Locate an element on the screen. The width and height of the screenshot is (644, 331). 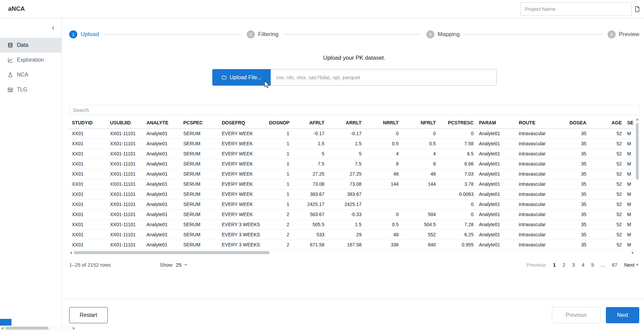
cell-arrlt: -0.17 is located at coordinates (346, 133).